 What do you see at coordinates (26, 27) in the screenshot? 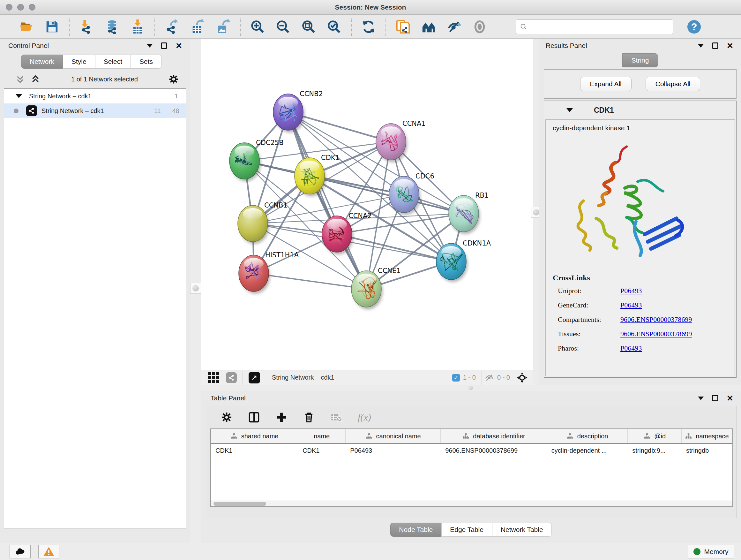
I see `open-session-icon` at bounding box center [26, 27].